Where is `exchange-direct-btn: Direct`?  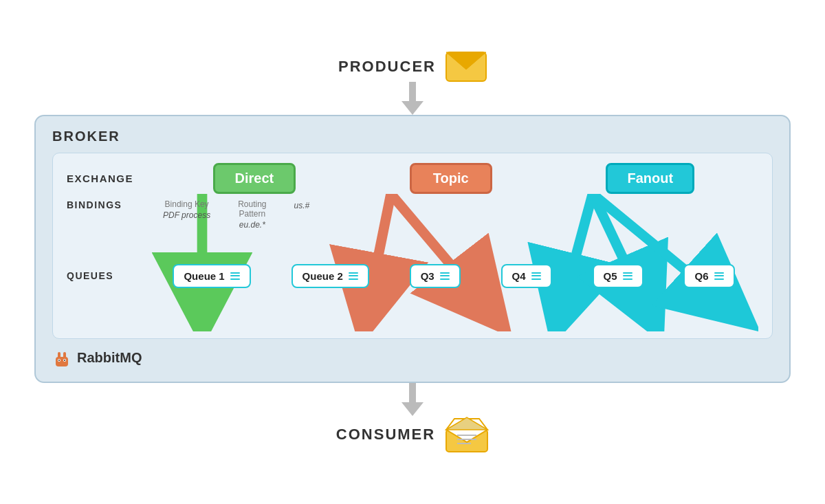 exchange-direct-btn: Direct is located at coordinates (254, 179).